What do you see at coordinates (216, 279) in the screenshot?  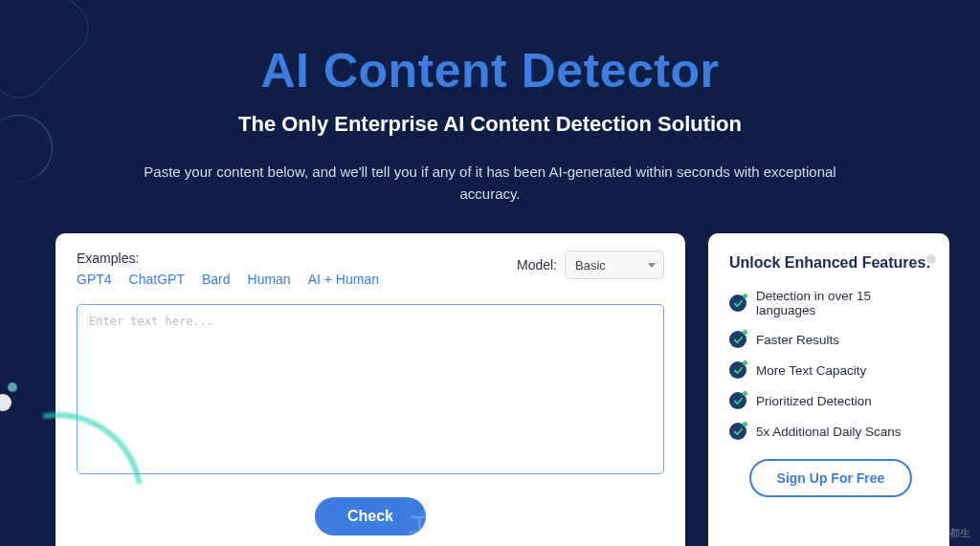 I see `example-link-bard: Bard` at bounding box center [216, 279].